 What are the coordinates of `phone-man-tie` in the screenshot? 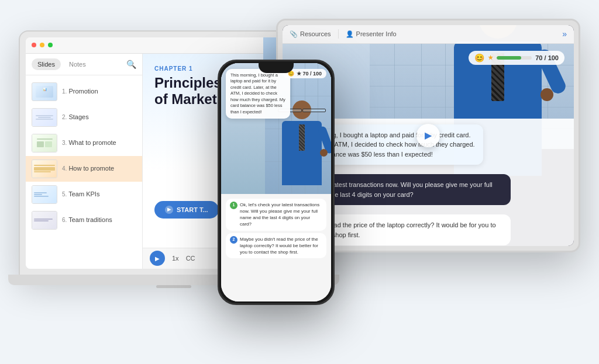 It's located at (302, 138).